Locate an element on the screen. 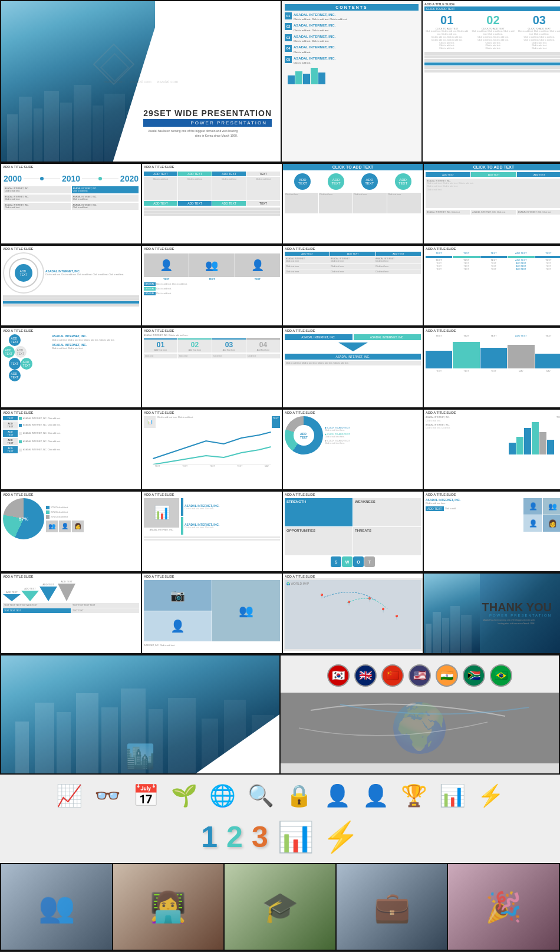 This screenshot has width=560, height=952. label-collage: ADD A TITLE SLIDE is located at coordinates (212, 576).